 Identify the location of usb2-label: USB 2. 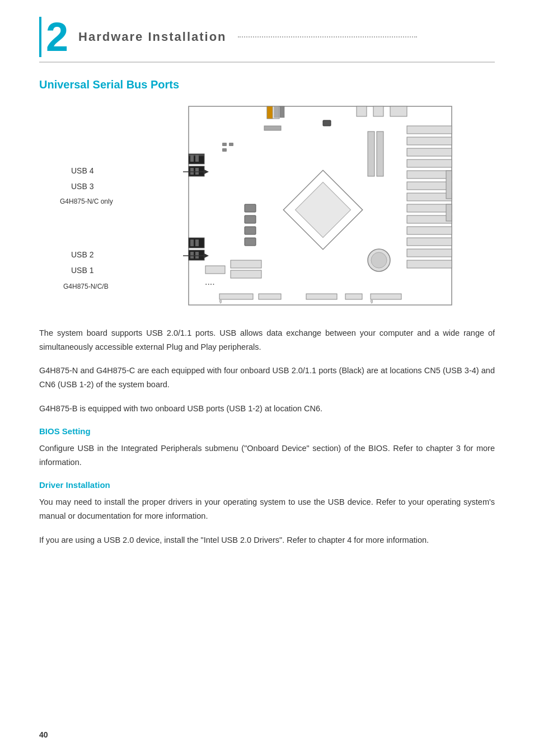
(82, 255).